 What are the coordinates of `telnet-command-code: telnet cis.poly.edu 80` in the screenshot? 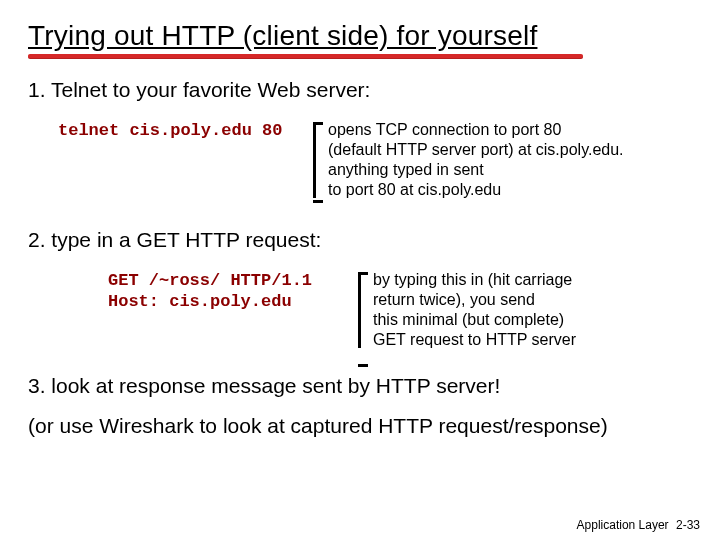 It's located at (183, 130).